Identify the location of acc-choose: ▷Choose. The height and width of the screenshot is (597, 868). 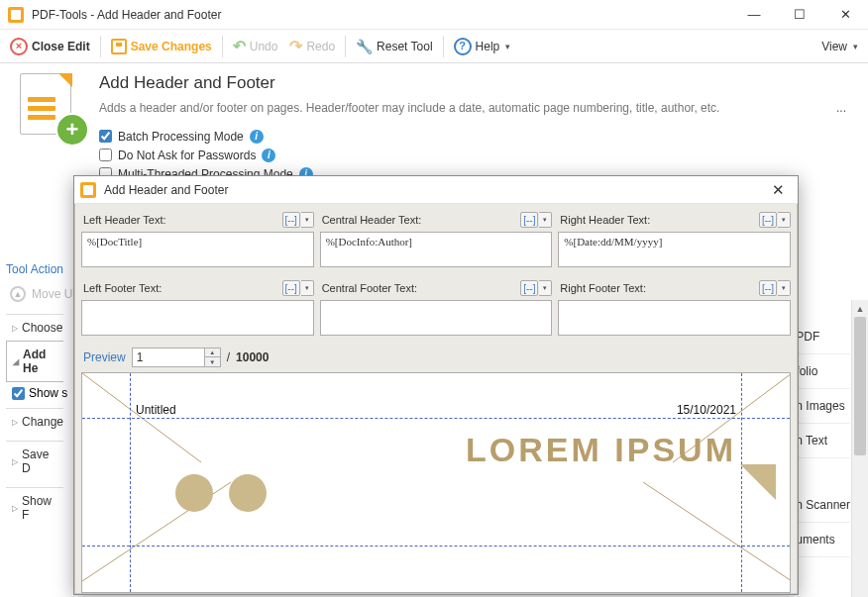
(35, 327).